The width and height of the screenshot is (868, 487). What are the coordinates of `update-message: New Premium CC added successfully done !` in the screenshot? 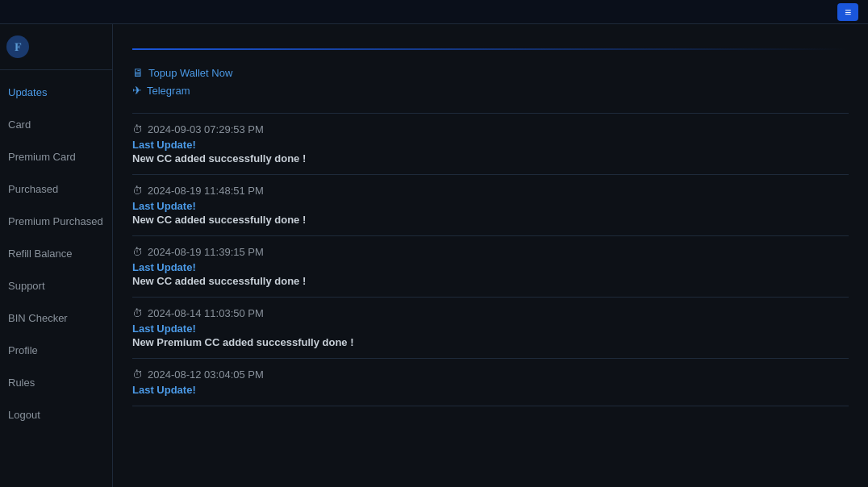 It's located at (490, 342).